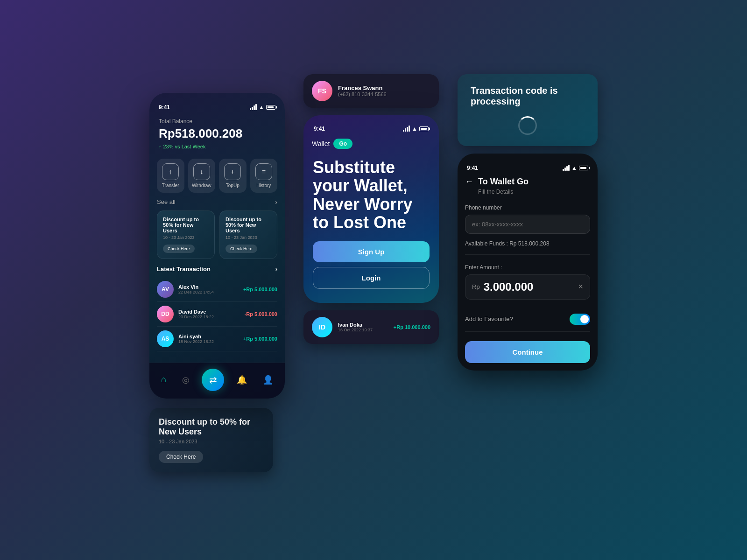  I want to click on contact-name: Frances Swann, so click(362, 88).